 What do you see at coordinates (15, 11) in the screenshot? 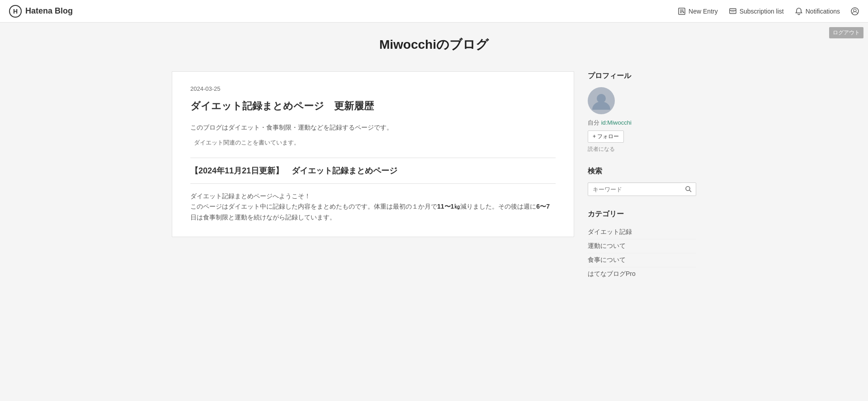
I see `svg-text: H` at bounding box center [15, 11].